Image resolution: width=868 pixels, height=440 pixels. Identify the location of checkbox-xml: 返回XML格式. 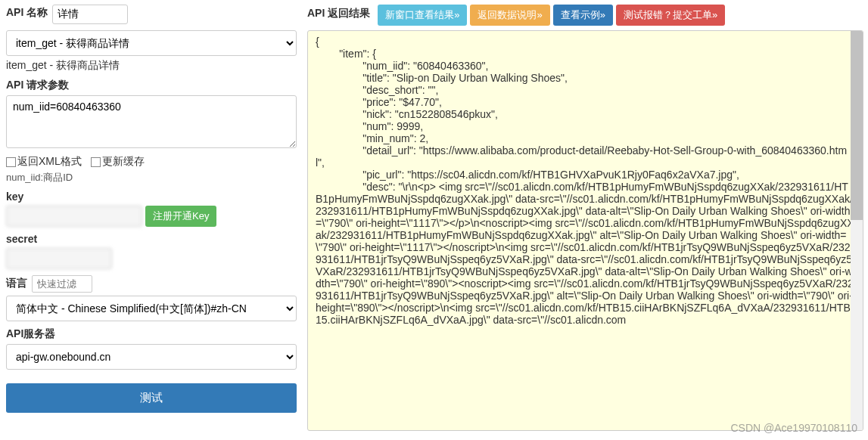
(44, 162).